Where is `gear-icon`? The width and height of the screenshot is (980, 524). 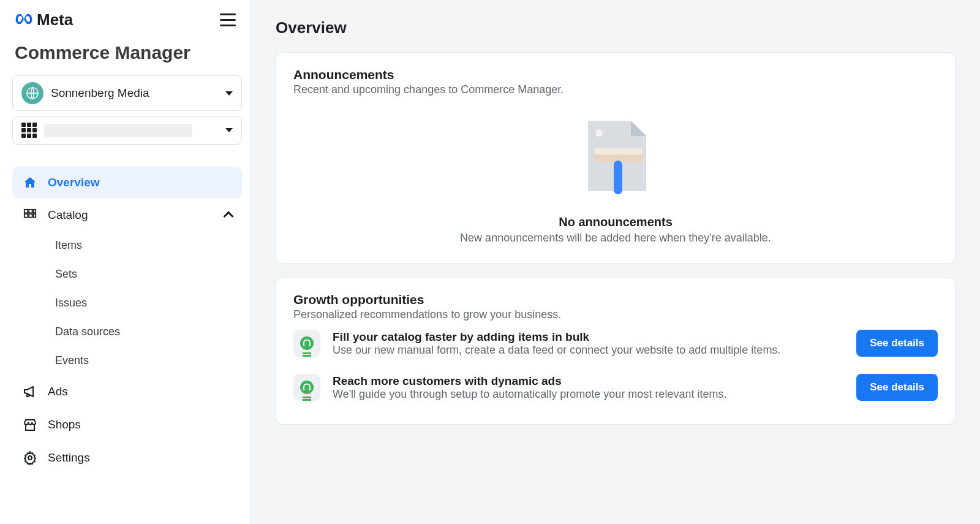
gear-icon is located at coordinates (30, 458).